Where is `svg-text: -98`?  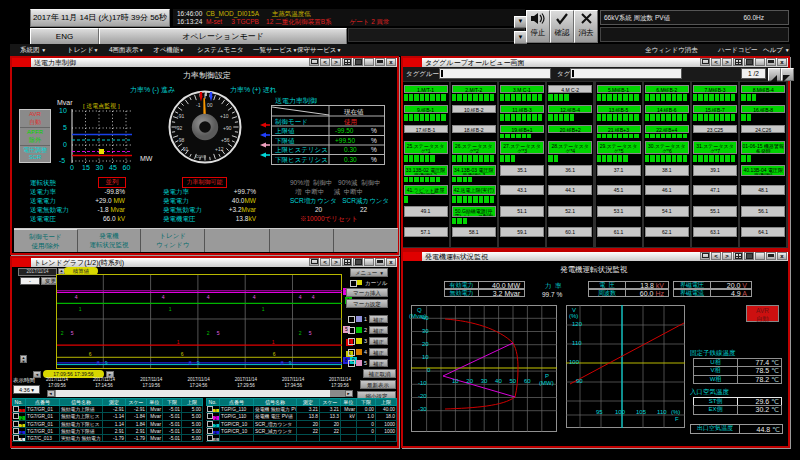 svg-text: -98 is located at coordinates (180, 140).